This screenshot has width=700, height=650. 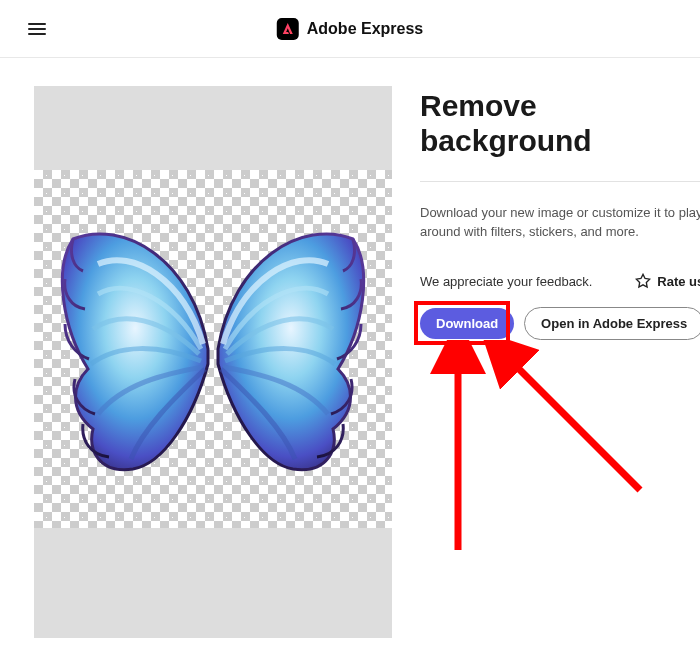 I want to click on download-button: Download, so click(x=467, y=324).